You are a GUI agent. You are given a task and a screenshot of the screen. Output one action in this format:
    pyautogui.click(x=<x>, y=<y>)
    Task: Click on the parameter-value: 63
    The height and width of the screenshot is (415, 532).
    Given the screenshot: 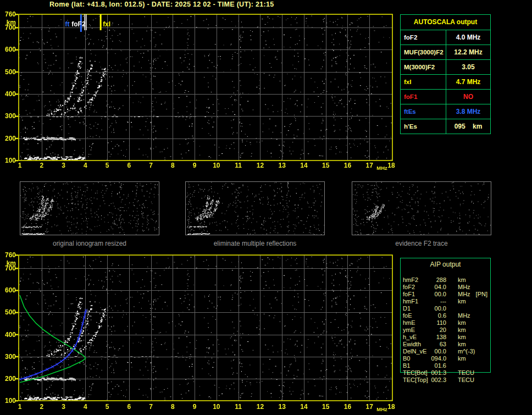 What is the action you would take?
    pyautogui.click(x=437, y=344)
    